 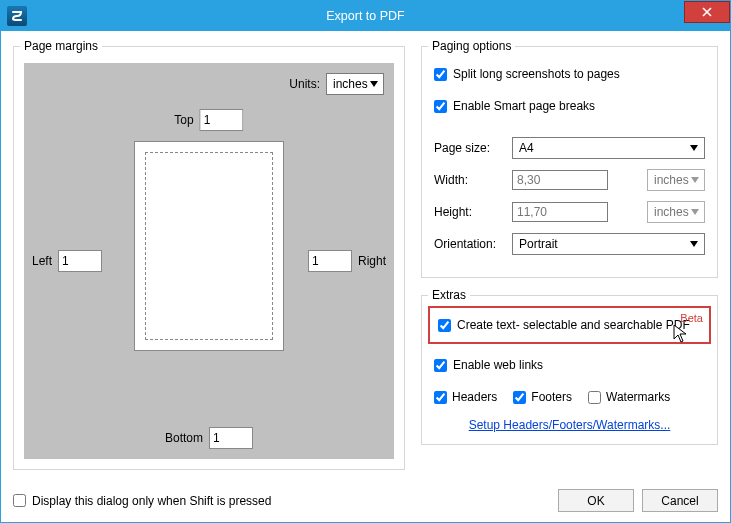 What do you see at coordinates (440, 366) in the screenshot?
I see `weblinks-input` at bounding box center [440, 366].